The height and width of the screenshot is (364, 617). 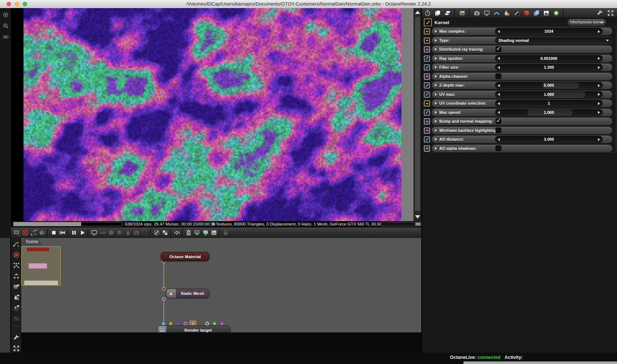 I want to click on stop-render-icon, so click(x=54, y=233).